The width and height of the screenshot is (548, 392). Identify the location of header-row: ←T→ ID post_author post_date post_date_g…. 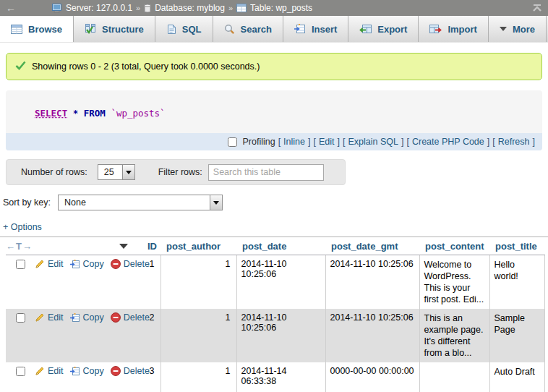
(275, 246).